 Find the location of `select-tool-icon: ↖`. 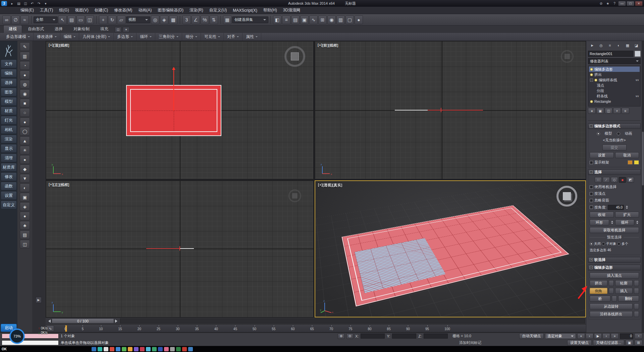

select-tool-icon: ↖ is located at coordinates (62, 20).